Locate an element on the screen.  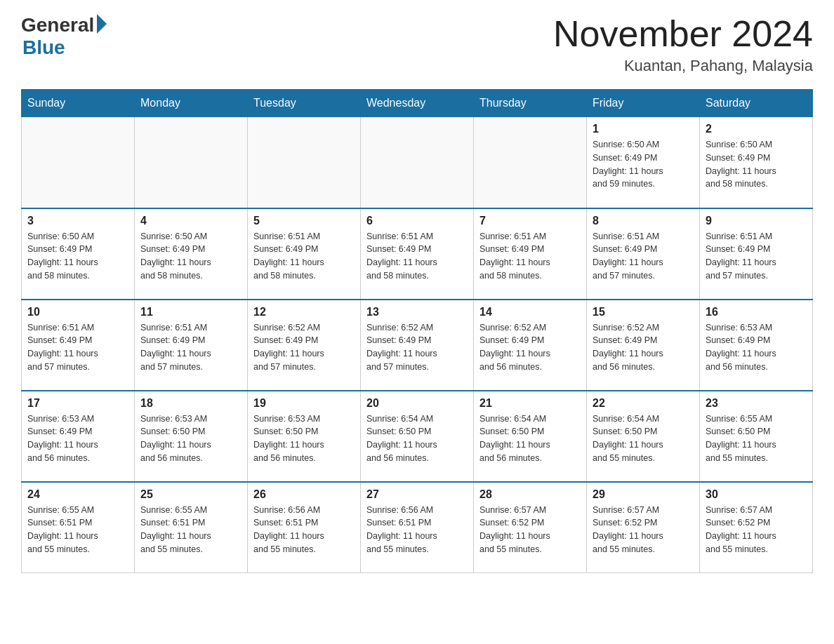
day-info: Sunrise: 6:53 AMSunset: 6:49 PMDaylight:… is located at coordinates (78, 439).